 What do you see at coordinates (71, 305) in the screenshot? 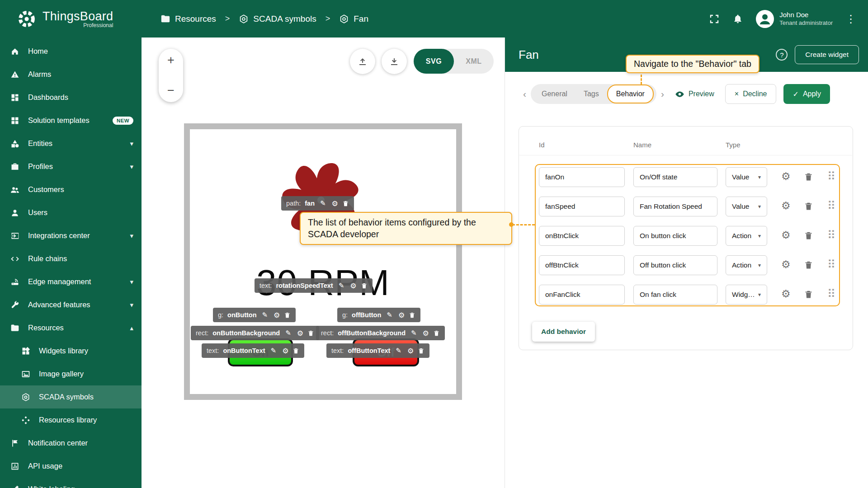
I see `sidebar-item-advanced-features: Advanced features ▾` at bounding box center [71, 305].